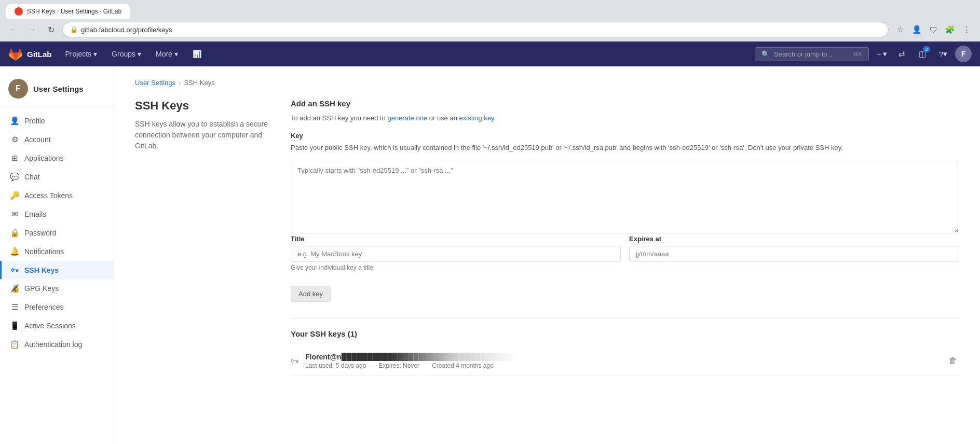  What do you see at coordinates (933, 30) in the screenshot?
I see `shield-icon: 🛡` at bounding box center [933, 30].